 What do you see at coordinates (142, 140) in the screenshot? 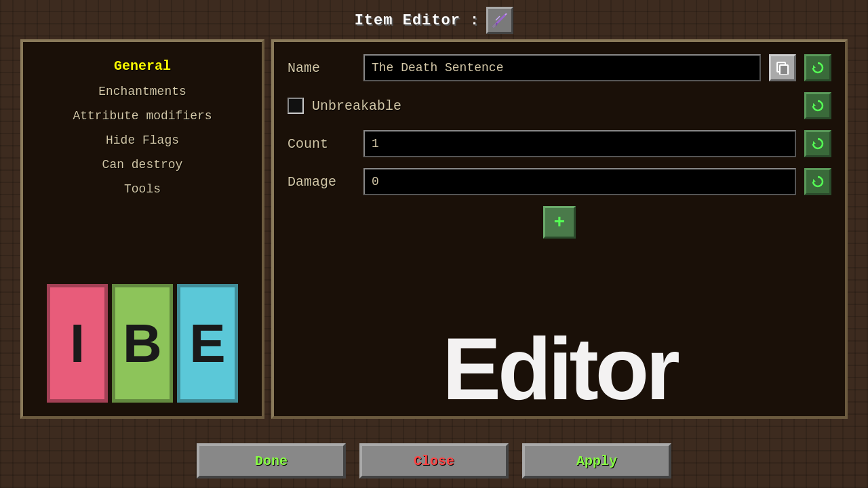
I see `sidebar-item-hide-flags: Hide Flags` at bounding box center [142, 140].